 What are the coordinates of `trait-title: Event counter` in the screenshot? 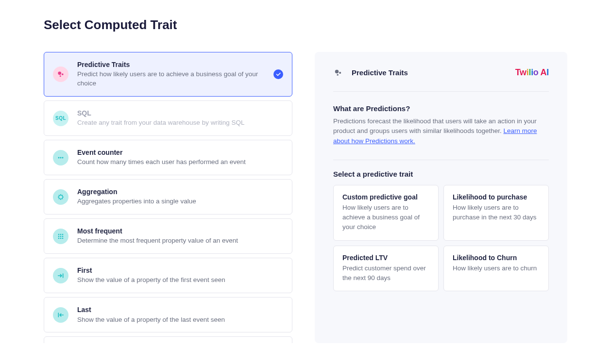 It's located at (180, 152).